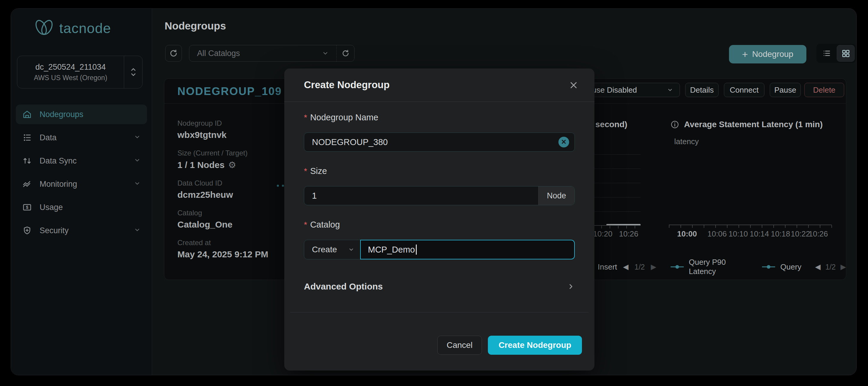  I want to click on advanced-options-toggle: Advanced Options, so click(439, 287).